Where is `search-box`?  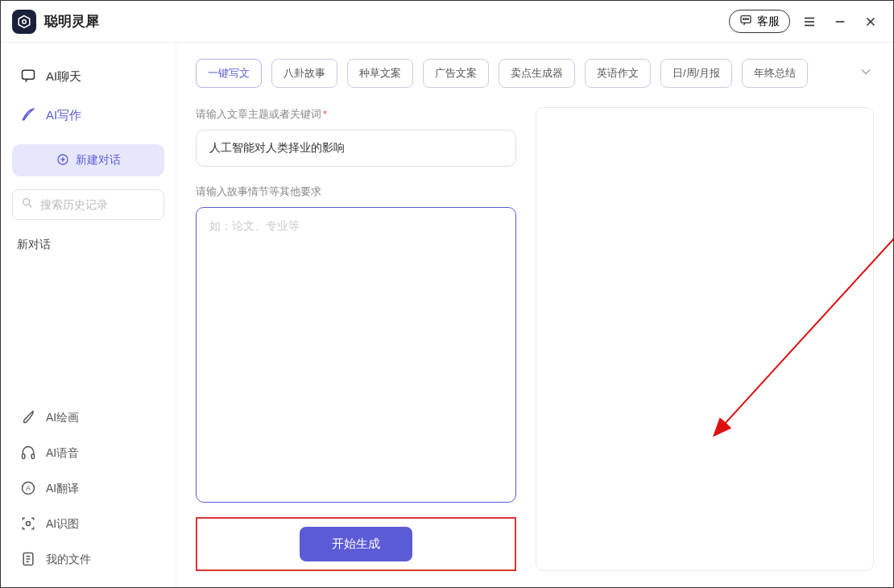
search-box is located at coordinates (89, 205).